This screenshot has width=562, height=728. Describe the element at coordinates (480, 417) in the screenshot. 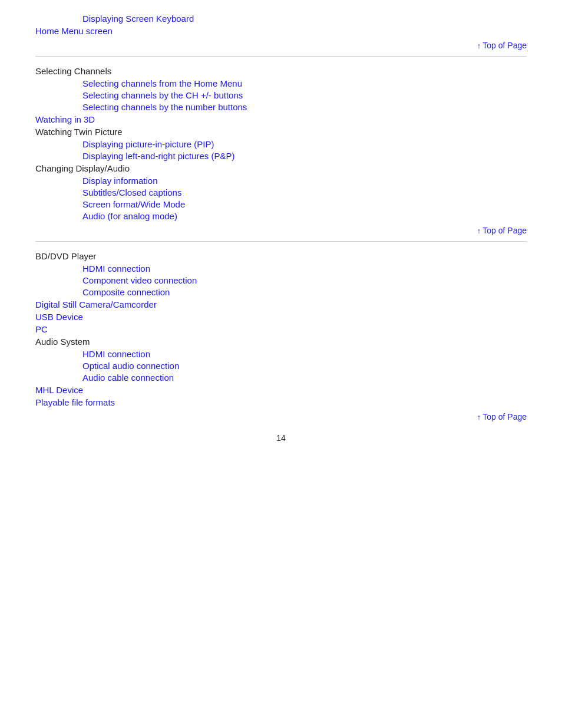

I see `top-of-page-arrow-3: ↑` at that location.